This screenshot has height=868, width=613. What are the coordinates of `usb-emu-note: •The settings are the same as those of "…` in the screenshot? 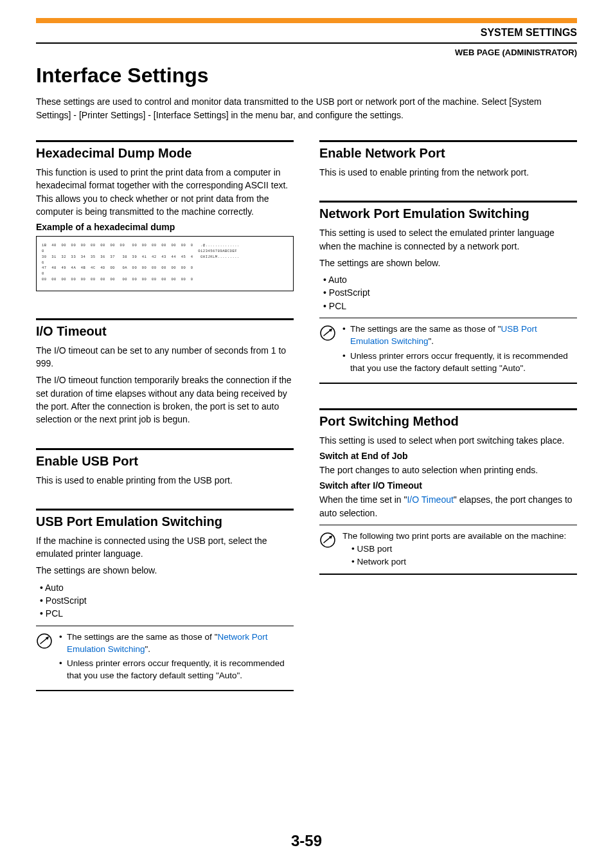 It's located at (164, 658).